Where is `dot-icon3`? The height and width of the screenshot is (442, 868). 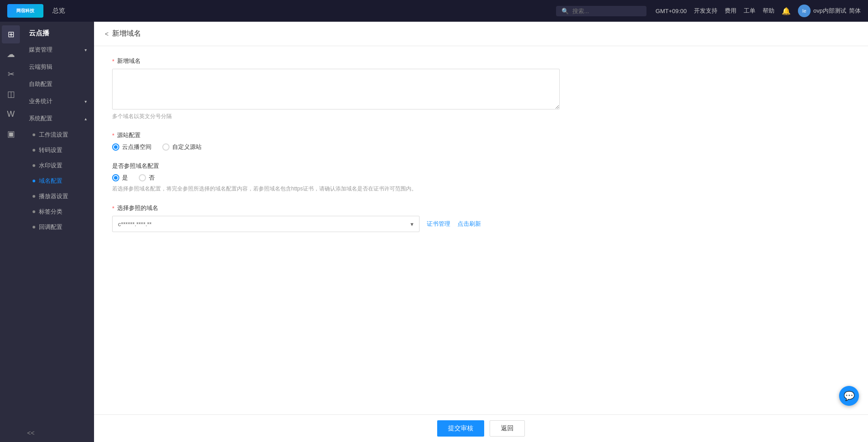 dot-icon3 is located at coordinates (34, 166).